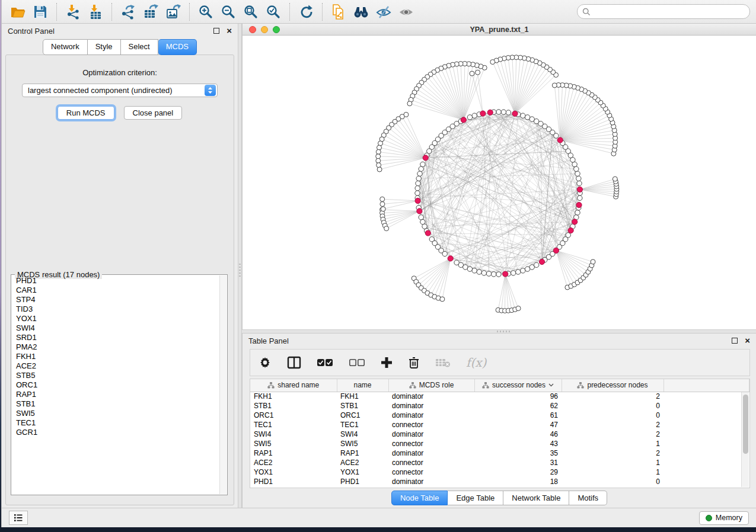  Describe the element at coordinates (294, 425) in the screenshot. I see `cell-shared-name: TEC1` at that location.